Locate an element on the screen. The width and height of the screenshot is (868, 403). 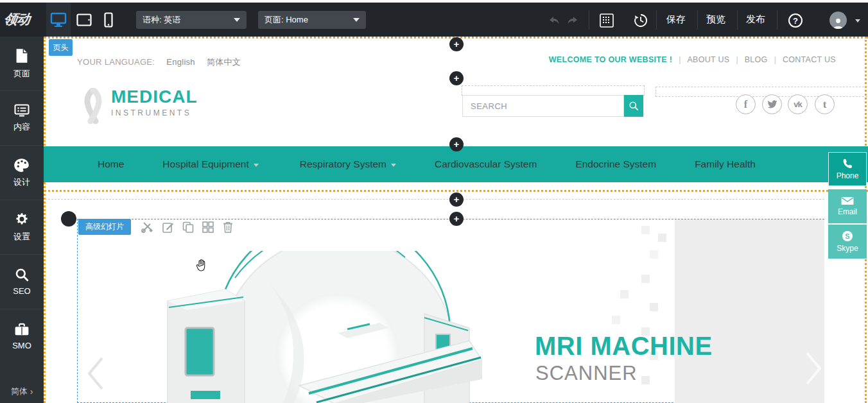
module-edit-button is located at coordinates (168, 227).